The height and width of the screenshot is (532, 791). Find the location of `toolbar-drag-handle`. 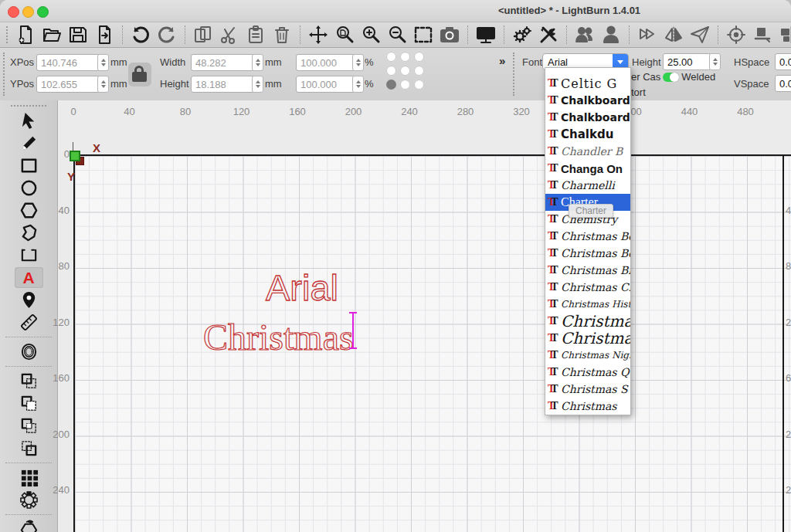

toolbar-drag-handle is located at coordinates (7, 35).